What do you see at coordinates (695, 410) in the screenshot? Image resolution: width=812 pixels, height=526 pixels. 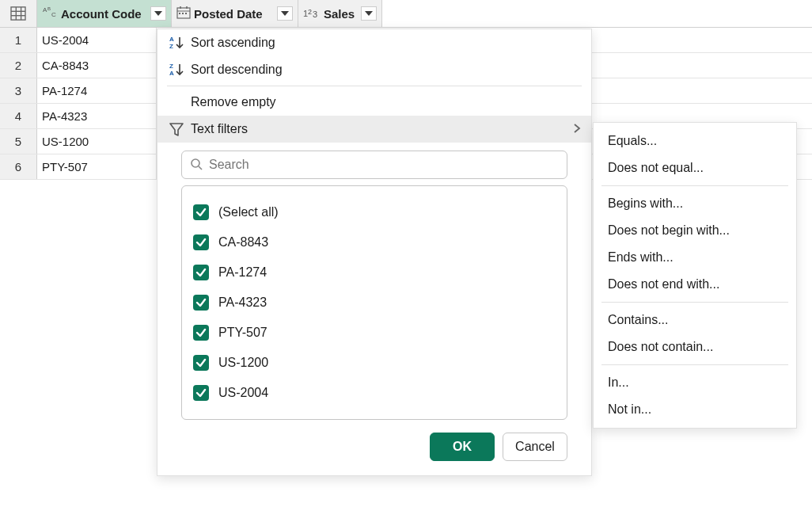 I see `submenu-item: Not in...` at bounding box center [695, 410].